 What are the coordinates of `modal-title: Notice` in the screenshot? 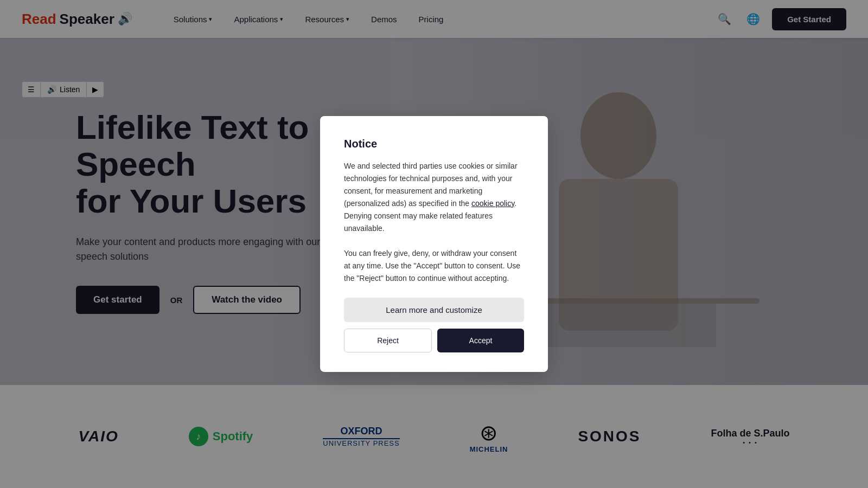 It's located at (434, 144).